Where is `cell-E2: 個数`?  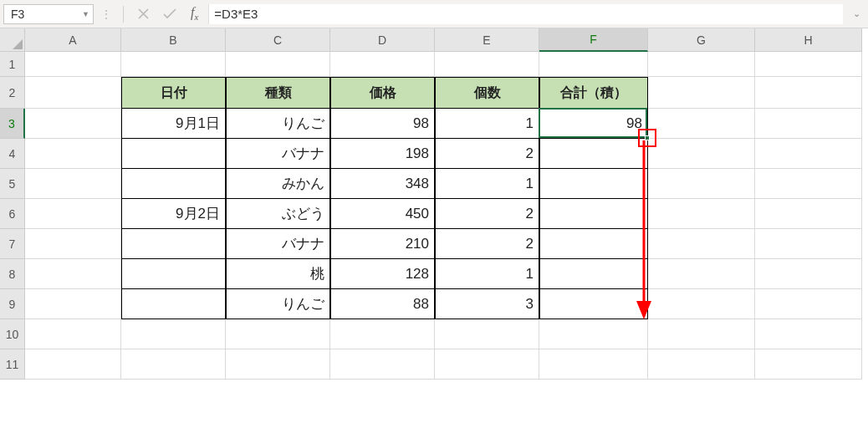
cell-E2: 個数 is located at coordinates (487, 93).